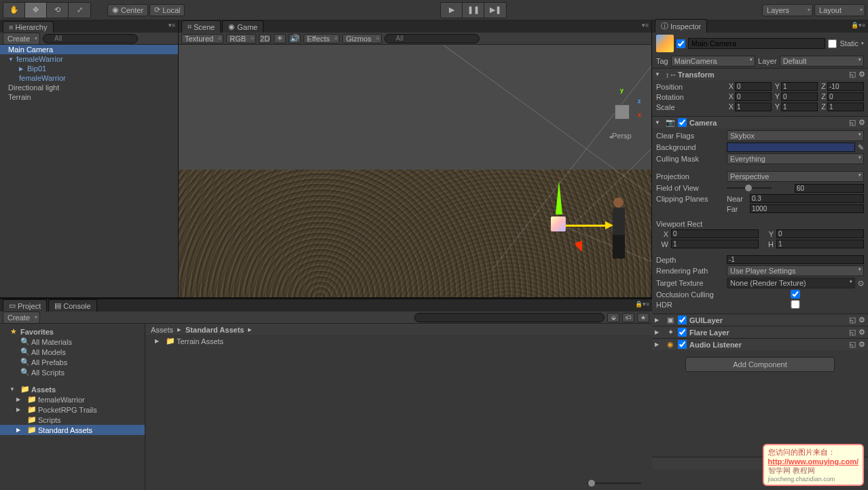 This screenshot has width=868, height=490. Describe the element at coordinates (452, 10) in the screenshot. I see `play-button: ▶` at that location.